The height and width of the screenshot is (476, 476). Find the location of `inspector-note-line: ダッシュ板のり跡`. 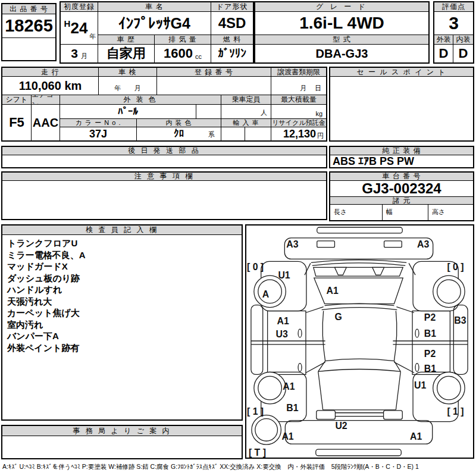

inspector-note-line: ダッシュ板のり跡 is located at coordinates (123, 278).